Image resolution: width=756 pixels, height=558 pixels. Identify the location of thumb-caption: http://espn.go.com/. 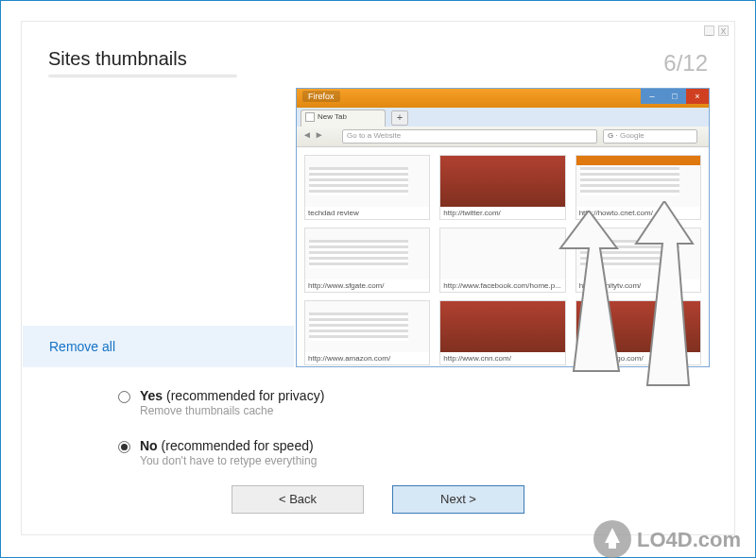
(639, 359).